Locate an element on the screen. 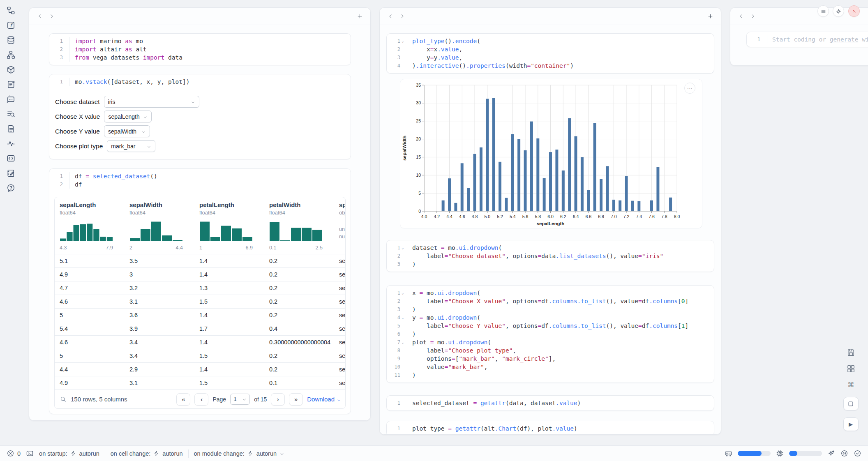 The height and width of the screenshot is (461, 868). sidebar-item-scratchpad is located at coordinates (11, 173).